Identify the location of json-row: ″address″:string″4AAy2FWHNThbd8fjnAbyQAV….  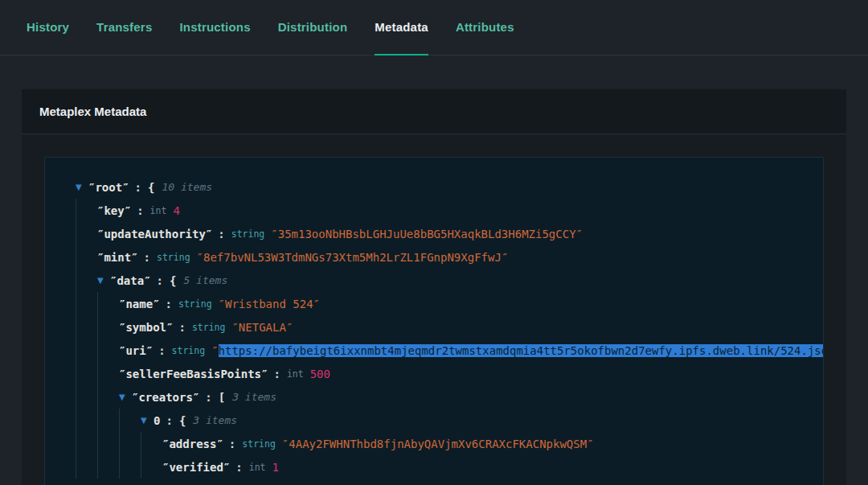
(434, 444).